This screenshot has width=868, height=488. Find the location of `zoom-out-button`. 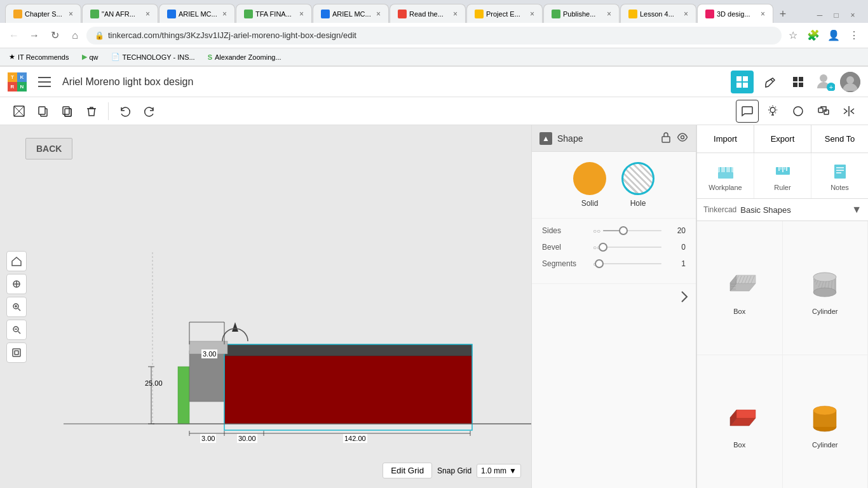

zoom-out-button is located at coordinates (17, 330).